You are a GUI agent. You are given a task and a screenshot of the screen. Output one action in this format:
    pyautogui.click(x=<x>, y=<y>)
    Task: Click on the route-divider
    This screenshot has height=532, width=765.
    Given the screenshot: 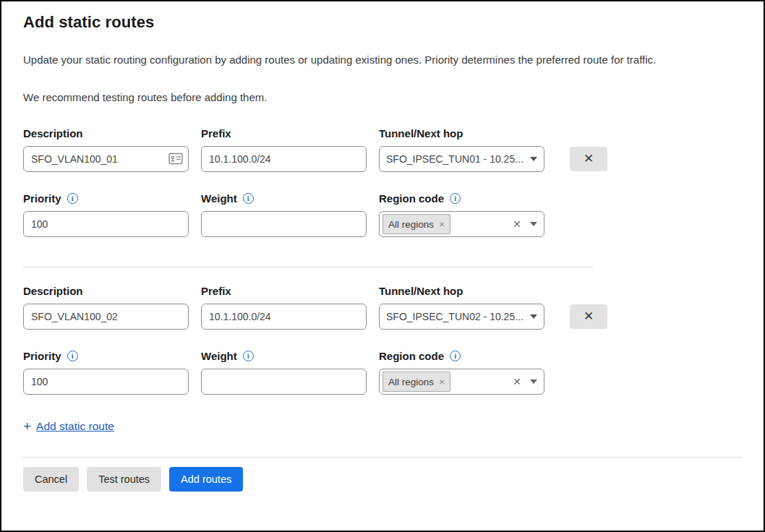 What is the action you would take?
    pyautogui.click(x=308, y=267)
    